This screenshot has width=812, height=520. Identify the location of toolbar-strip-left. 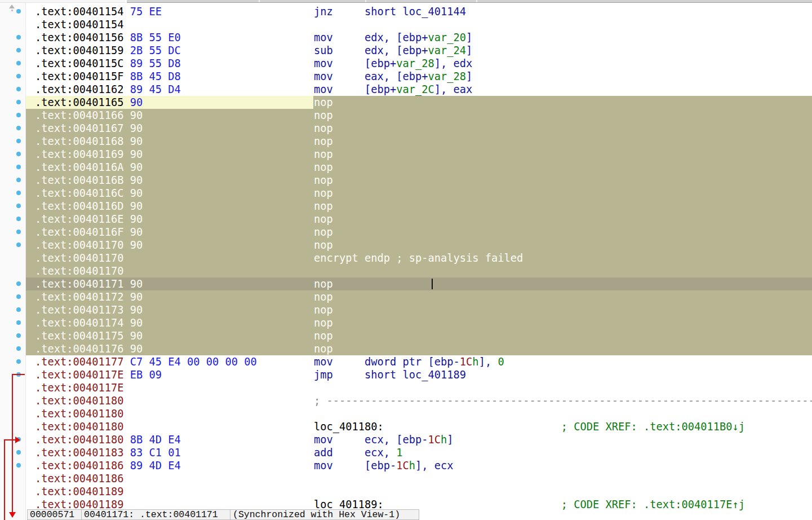
(63, 1).